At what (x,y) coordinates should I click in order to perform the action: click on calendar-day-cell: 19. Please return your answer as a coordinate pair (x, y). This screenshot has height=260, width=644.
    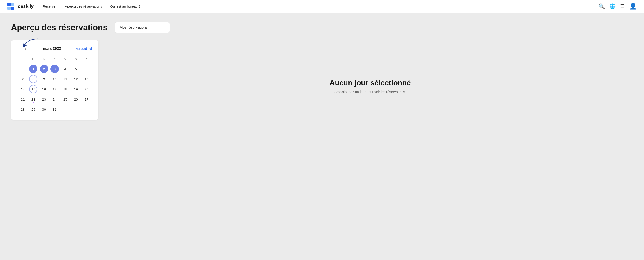
    Looking at the image, I should click on (76, 89).